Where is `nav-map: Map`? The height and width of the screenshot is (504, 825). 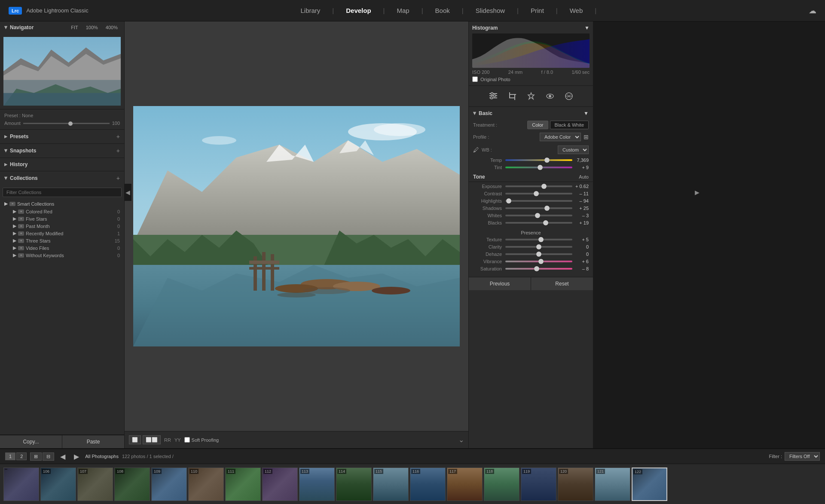
nav-map: Map is located at coordinates (403, 10).